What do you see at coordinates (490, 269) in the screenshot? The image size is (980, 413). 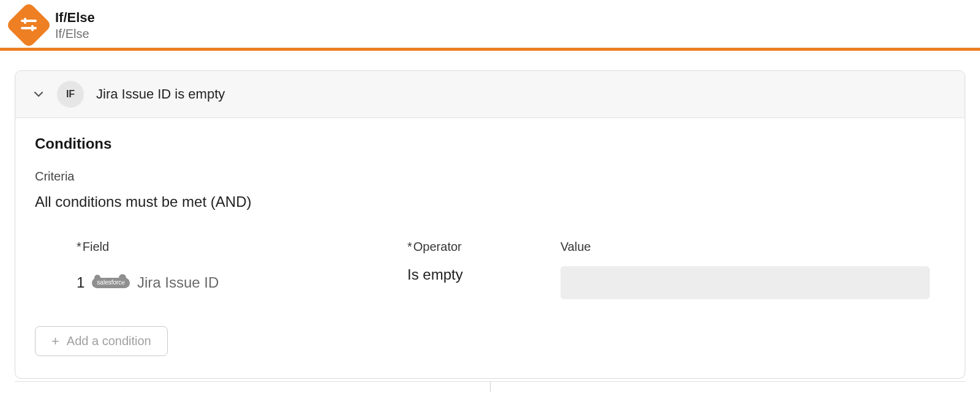 I see `conditions-table: Field Operator Value 1 salesforce Jira I…` at bounding box center [490, 269].